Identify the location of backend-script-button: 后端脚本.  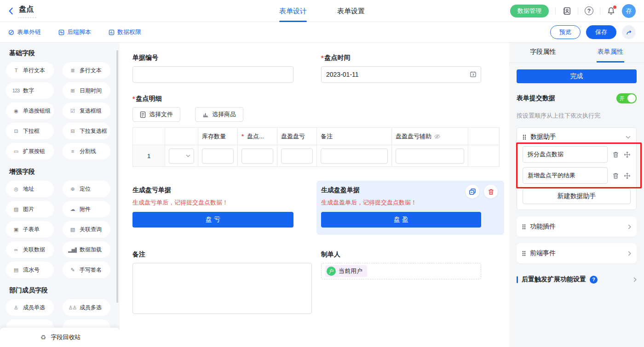
(75, 32).